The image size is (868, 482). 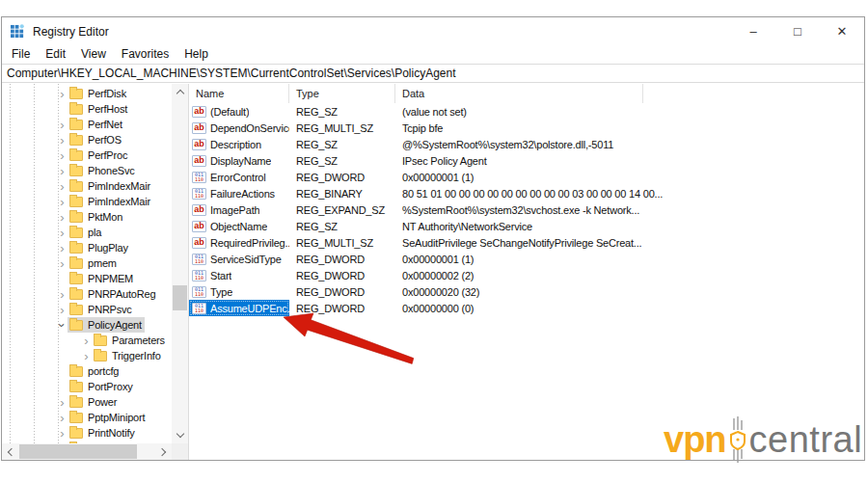 I want to click on value-name-cell: 011110FailureActions, so click(x=239, y=193).